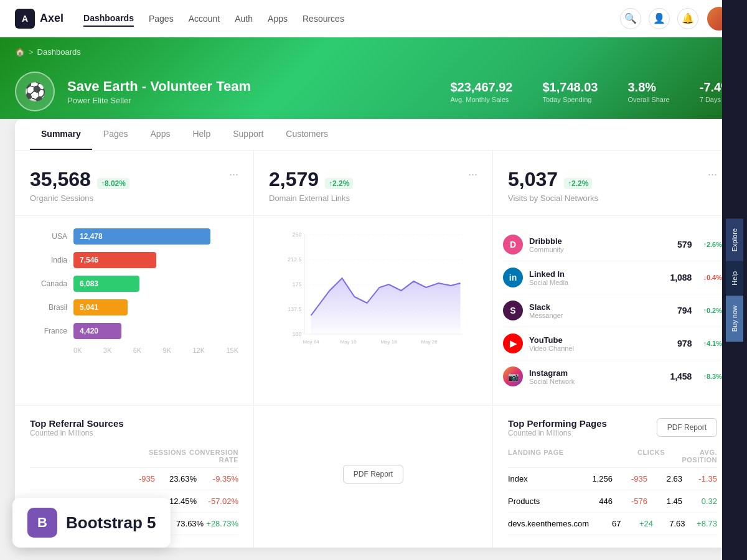  What do you see at coordinates (134, 183) in the screenshot?
I see `metric-organic-sessions: ··· 35,568 ↑8.02% Organic Sessions` at bounding box center [134, 183].